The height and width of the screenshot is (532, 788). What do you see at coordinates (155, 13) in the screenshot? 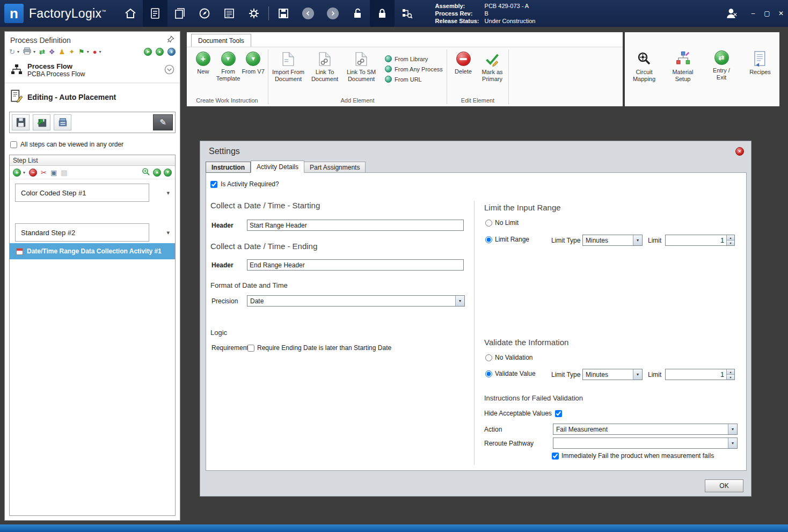
I see `process-definition-icon` at bounding box center [155, 13].